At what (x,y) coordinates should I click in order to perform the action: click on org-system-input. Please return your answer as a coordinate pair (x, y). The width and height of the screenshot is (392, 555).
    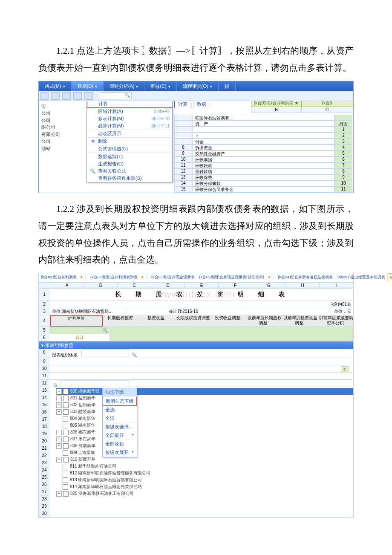
    Looking at the image, I should click on (105, 353).